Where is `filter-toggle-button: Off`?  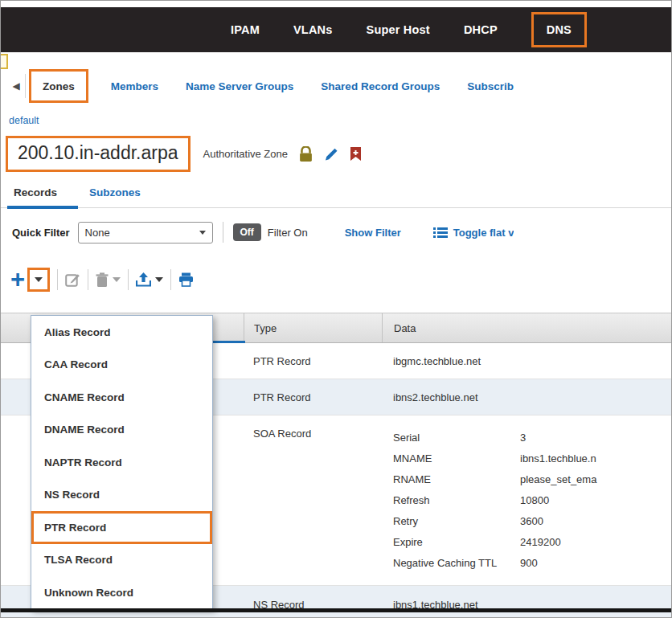 filter-toggle-button: Off is located at coordinates (248, 232).